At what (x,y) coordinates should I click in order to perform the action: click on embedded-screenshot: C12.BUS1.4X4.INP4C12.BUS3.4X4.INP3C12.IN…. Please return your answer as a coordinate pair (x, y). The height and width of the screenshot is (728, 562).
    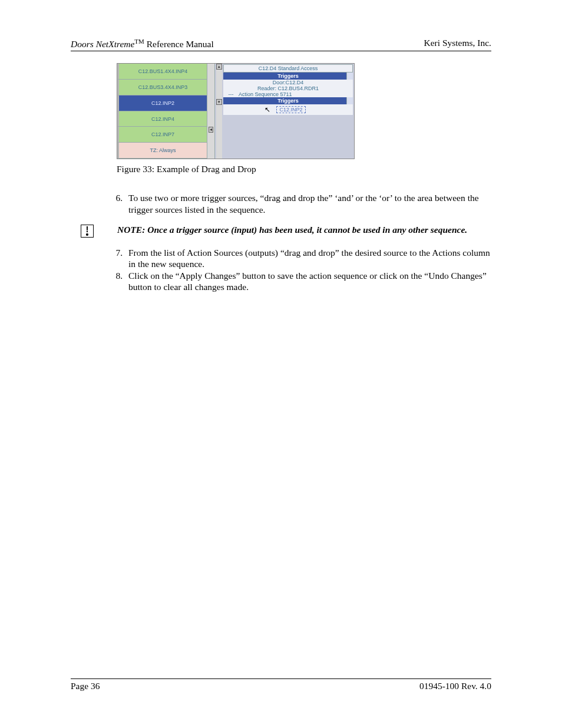
    Looking at the image, I should click on (236, 111).